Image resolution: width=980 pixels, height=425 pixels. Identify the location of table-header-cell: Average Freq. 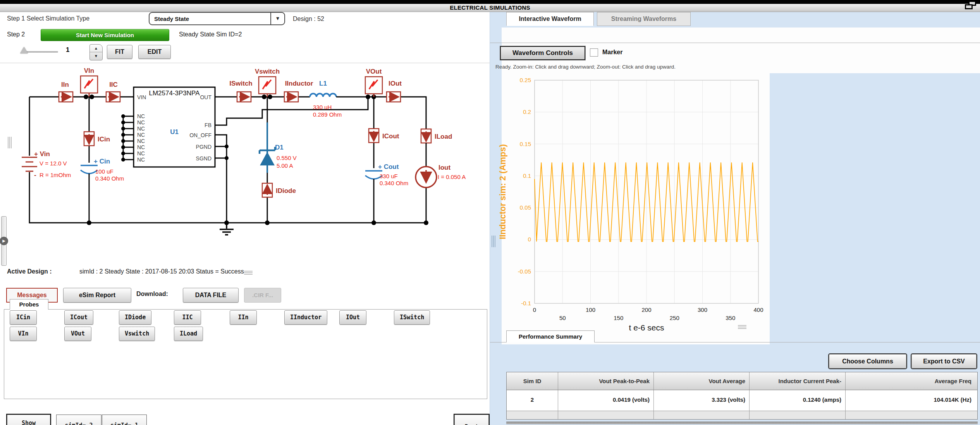
(910, 381).